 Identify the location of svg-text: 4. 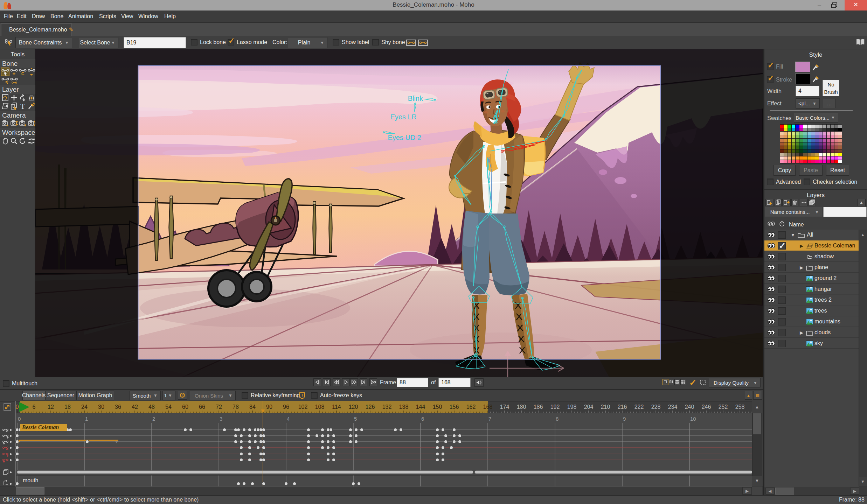
(288, 419).